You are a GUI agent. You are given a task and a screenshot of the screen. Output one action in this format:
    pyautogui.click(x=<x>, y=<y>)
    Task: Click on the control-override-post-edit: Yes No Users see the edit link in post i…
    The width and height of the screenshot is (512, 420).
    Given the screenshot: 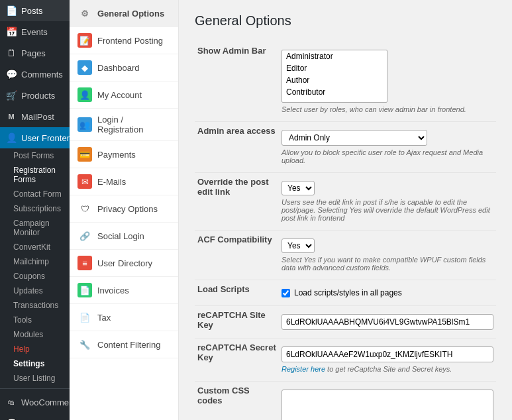 What is the action you would take?
    pyautogui.click(x=387, y=201)
    